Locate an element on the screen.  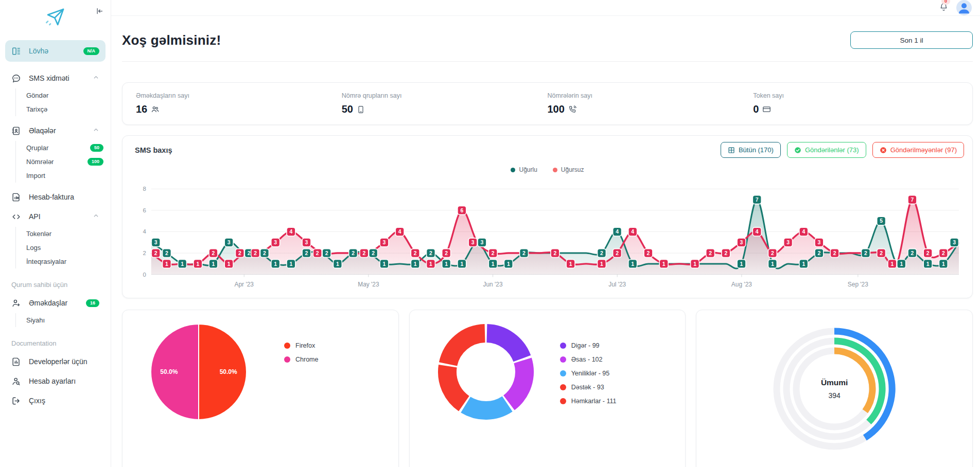
sidebar-item-label: SMS xidməti is located at coordinates (57, 78).